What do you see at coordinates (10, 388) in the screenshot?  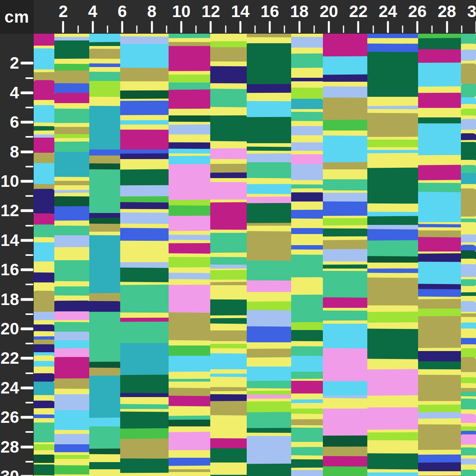 I see `ruler-number: 24` at bounding box center [10, 388].